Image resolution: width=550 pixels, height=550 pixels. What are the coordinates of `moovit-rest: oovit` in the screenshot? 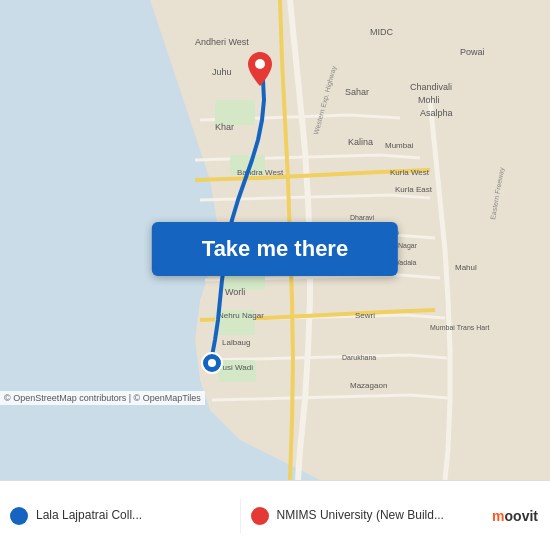 It's located at (522, 516).